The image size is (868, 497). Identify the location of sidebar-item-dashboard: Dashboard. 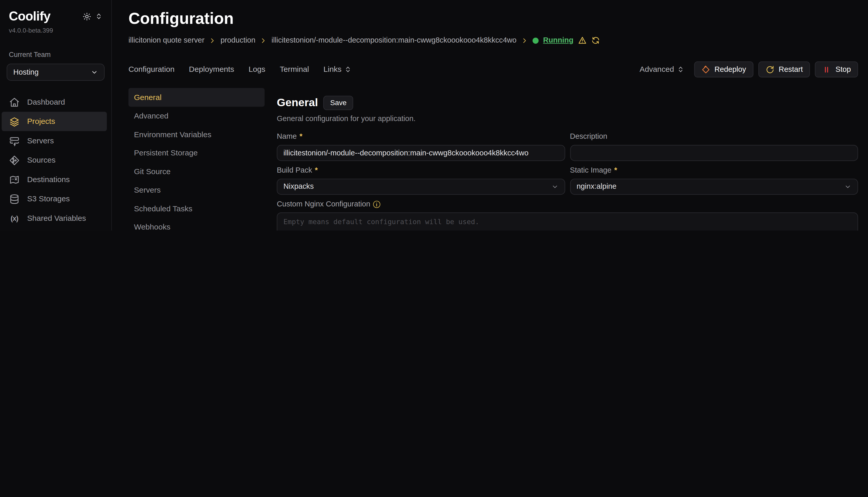
(56, 102).